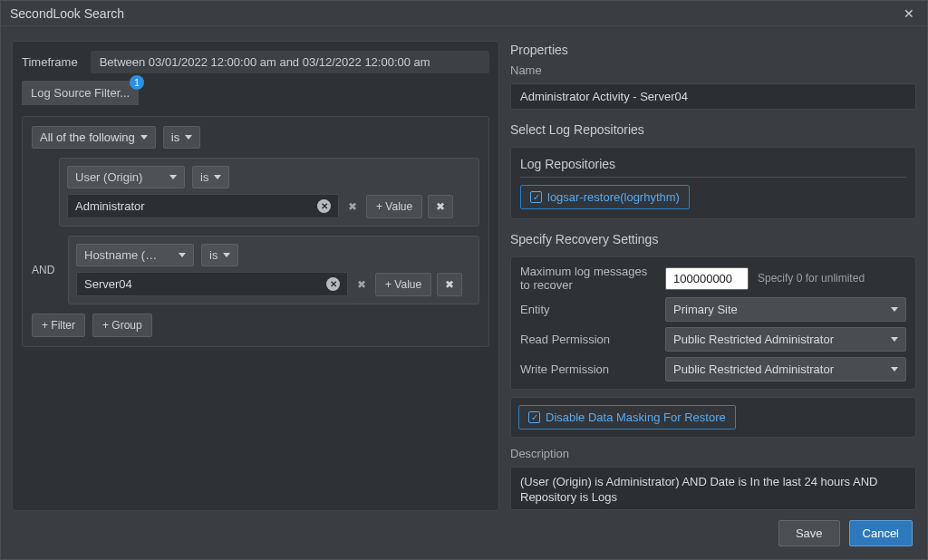  Describe the element at coordinates (203, 207) in the screenshot. I see `value-input: Administrator ✕` at that location.